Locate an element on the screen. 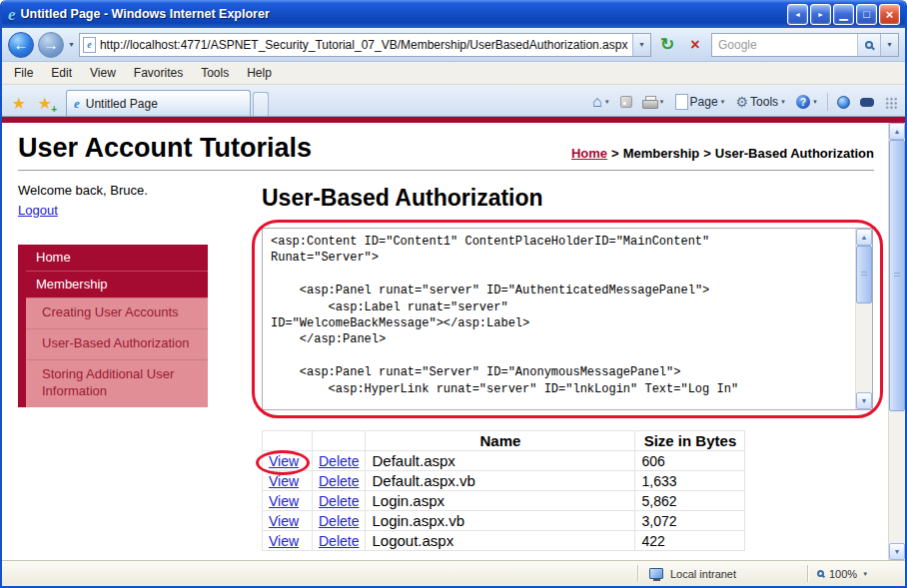 This screenshot has height=588, width=907. maximize-button: □ is located at coordinates (867, 14).